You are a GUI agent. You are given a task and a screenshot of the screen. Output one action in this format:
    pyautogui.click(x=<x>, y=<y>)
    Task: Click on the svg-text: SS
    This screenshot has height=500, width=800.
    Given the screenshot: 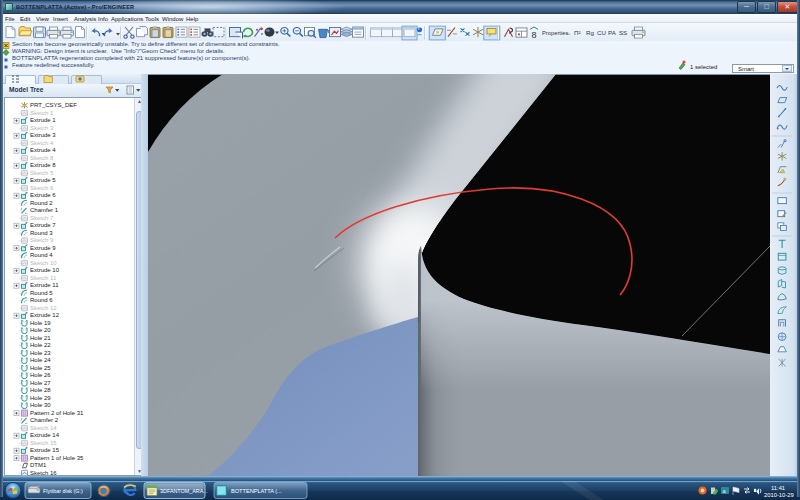 What is the action you would take?
    pyautogui.click(x=623, y=34)
    